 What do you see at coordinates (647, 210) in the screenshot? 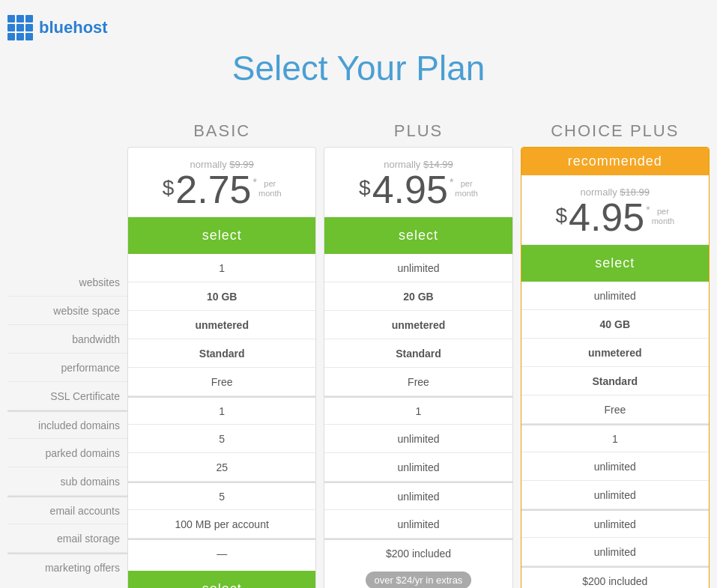
I see `plan-choice-plus-asterisk: *` at bounding box center [647, 210].